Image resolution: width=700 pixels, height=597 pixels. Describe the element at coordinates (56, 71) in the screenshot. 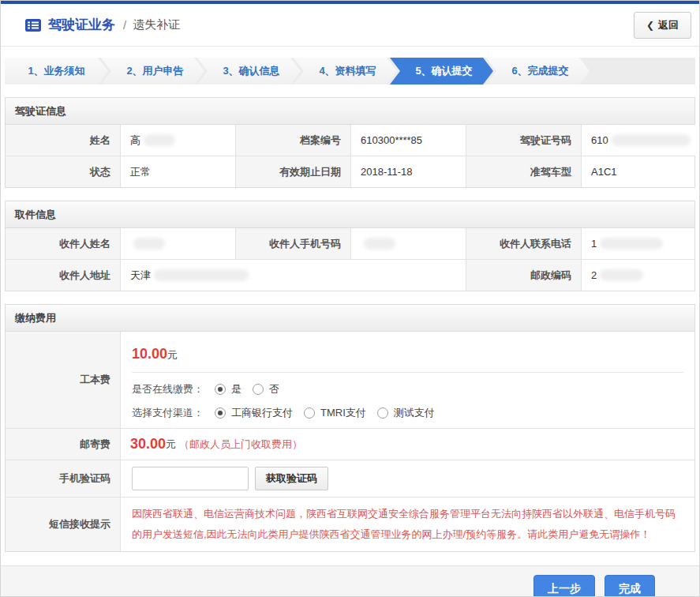

I see `step-label: 1、业务须知` at that location.